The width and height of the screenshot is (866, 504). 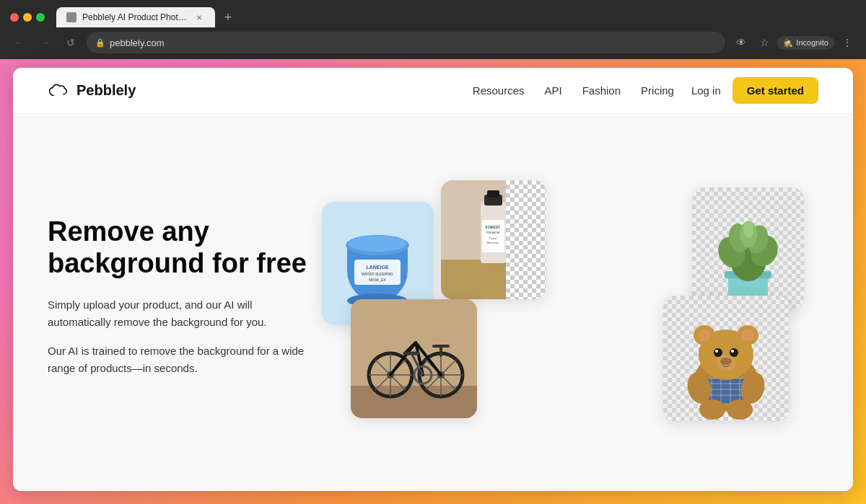 I want to click on nav-fashion: Fashion, so click(x=602, y=91).